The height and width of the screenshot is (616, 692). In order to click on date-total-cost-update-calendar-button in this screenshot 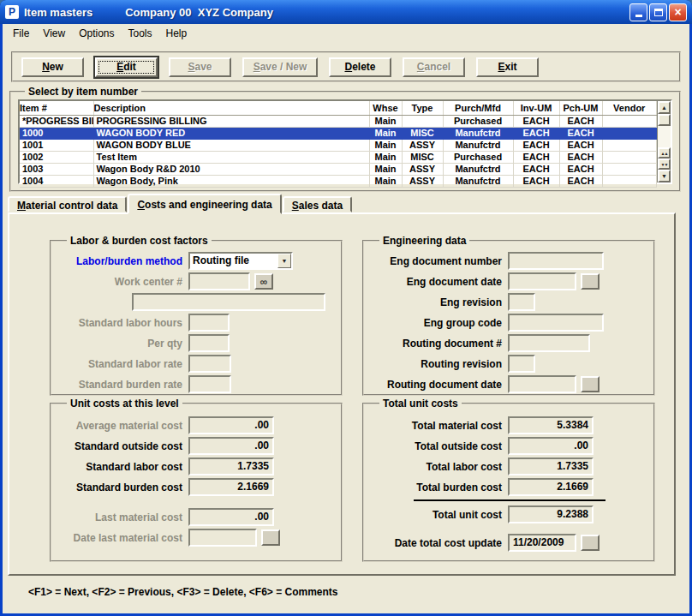, I will do `click(590, 543)`.